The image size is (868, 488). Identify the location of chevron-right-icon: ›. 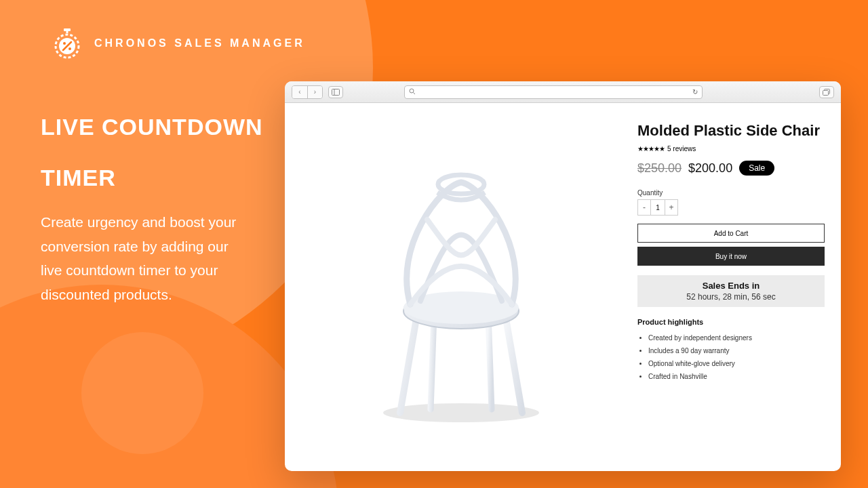
(315, 92).